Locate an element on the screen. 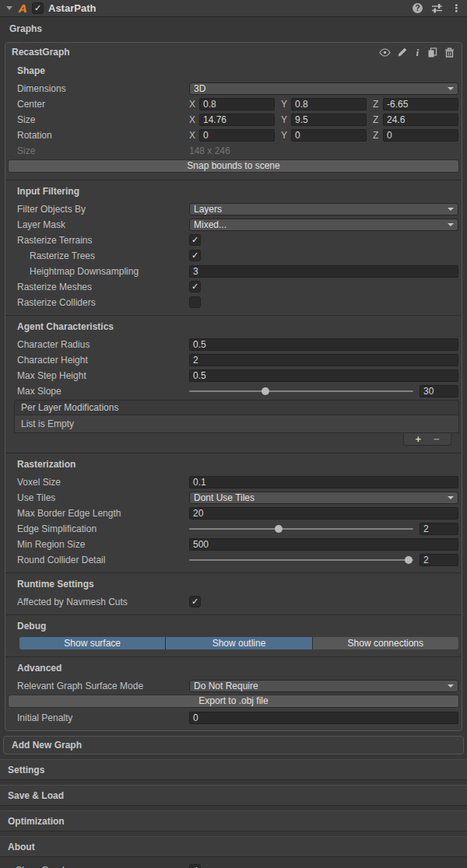 The width and height of the screenshot is (467, 868). rotation-y-field: 0 is located at coordinates (328, 135).